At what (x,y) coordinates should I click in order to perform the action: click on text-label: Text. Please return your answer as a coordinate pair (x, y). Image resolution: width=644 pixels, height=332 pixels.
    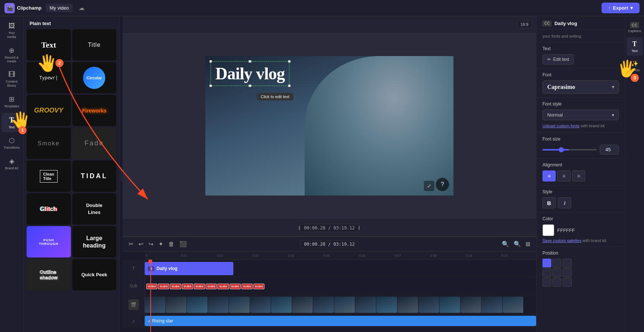
    Looking at the image, I should click on (580, 49).